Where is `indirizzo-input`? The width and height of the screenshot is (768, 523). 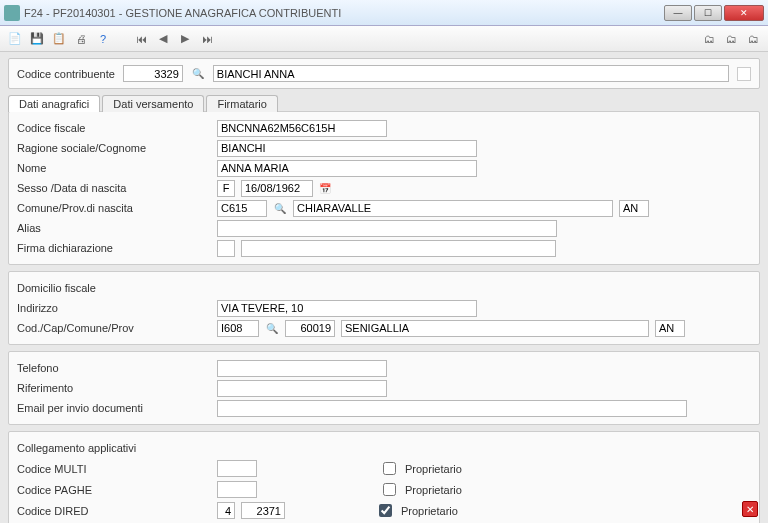 indirizzo-input is located at coordinates (347, 308).